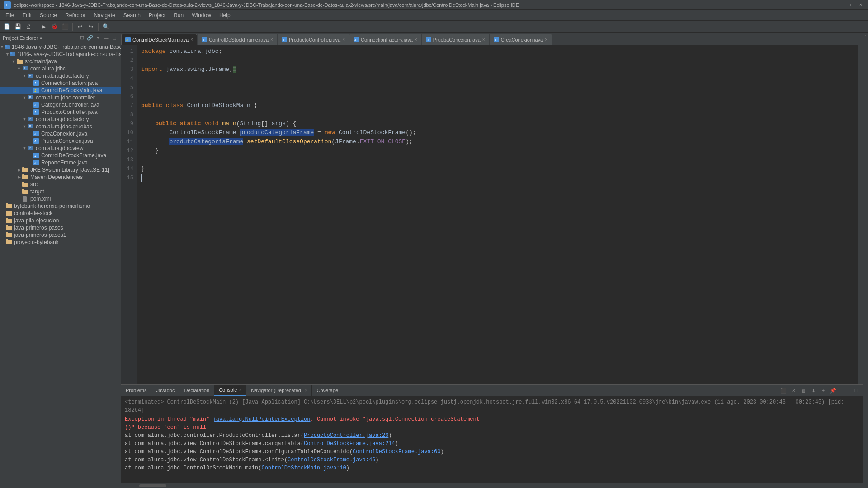 Image resolution: width=868 pixels, height=488 pixels. I want to click on console-pin-icon: 📌, so click(833, 390).